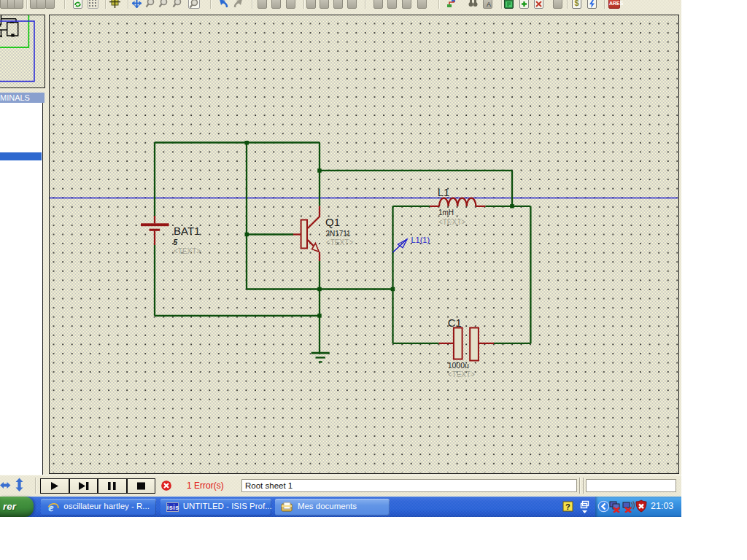 The width and height of the screenshot is (747, 560). Describe the element at coordinates (175, 242) in the screenshot. I see `svg-text: 5` at that location.